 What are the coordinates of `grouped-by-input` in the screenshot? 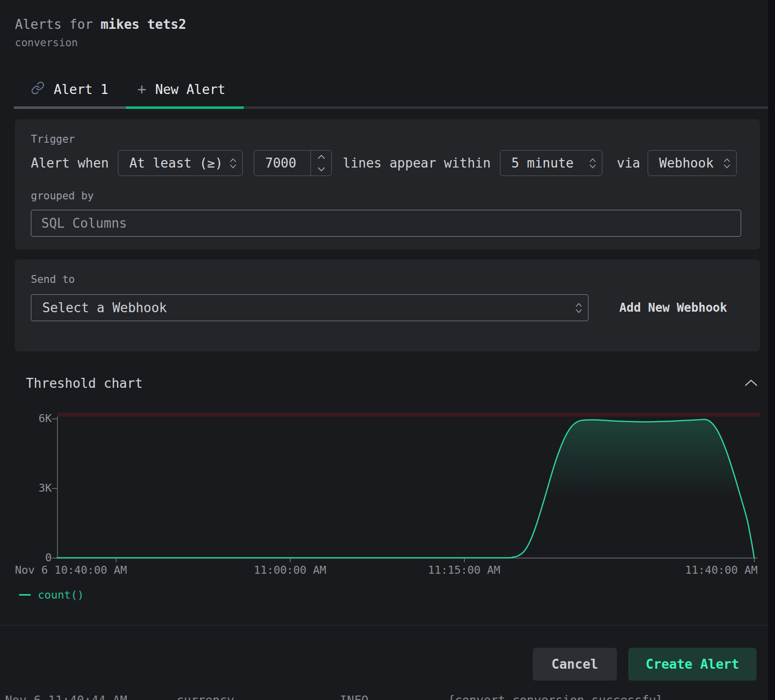 It's located at (386, 223).